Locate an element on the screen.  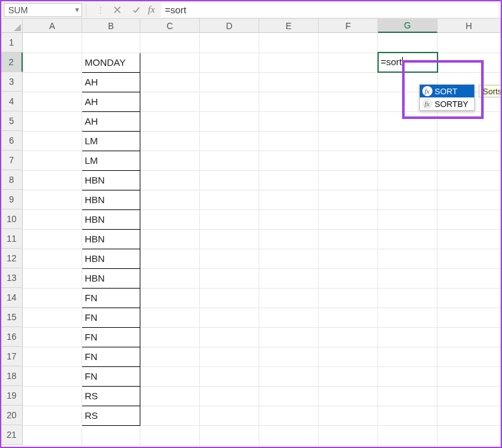
cell-H5 is located at coordinates (469, 121).